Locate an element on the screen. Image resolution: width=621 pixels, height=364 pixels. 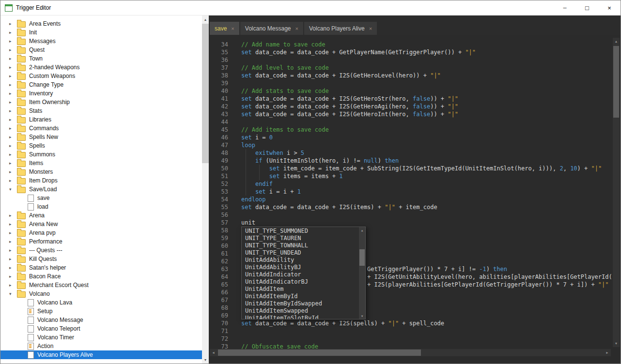
code-line: 38set data_code = data_code + I2S(GetHer… is located at coordinates (415, 76).